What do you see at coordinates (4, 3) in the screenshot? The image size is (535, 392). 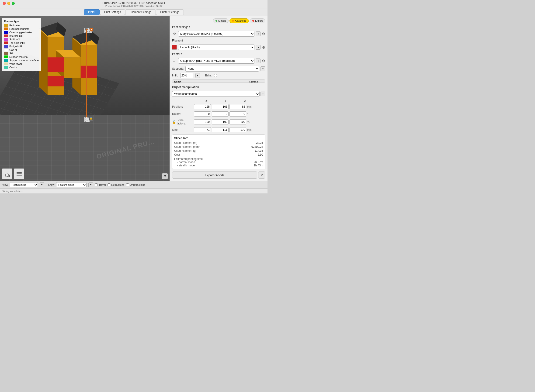 I see `close-button` at bounding box center [4, 3].